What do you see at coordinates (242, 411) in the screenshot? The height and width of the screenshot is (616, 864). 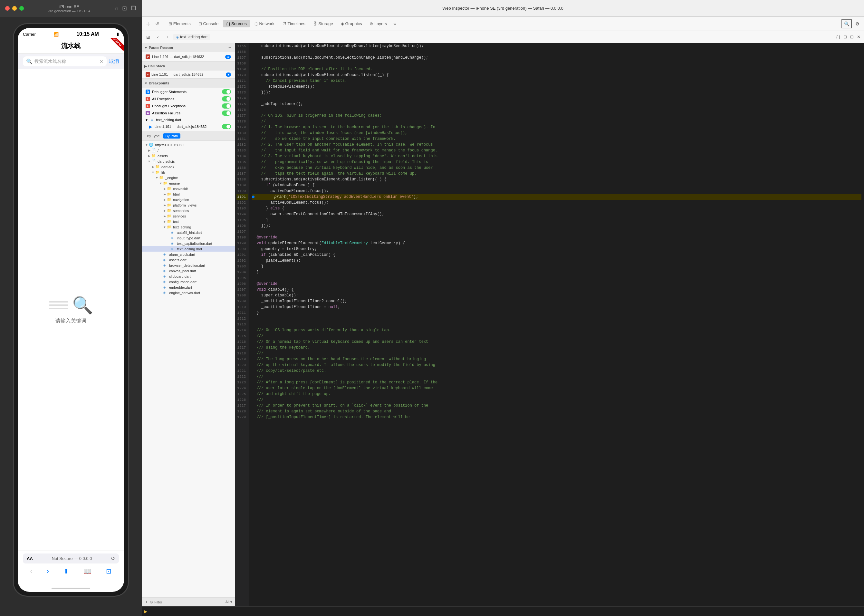 I see `ln-1228: 1228` at bounding box center [242, 411].